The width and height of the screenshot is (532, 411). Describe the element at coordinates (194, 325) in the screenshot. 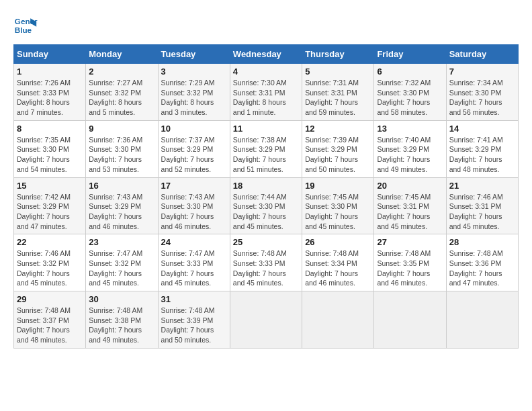

I see `day-detail: Sunrise: 7:48 AM Sunset: 3:39 PM Dayligh…` at that location.